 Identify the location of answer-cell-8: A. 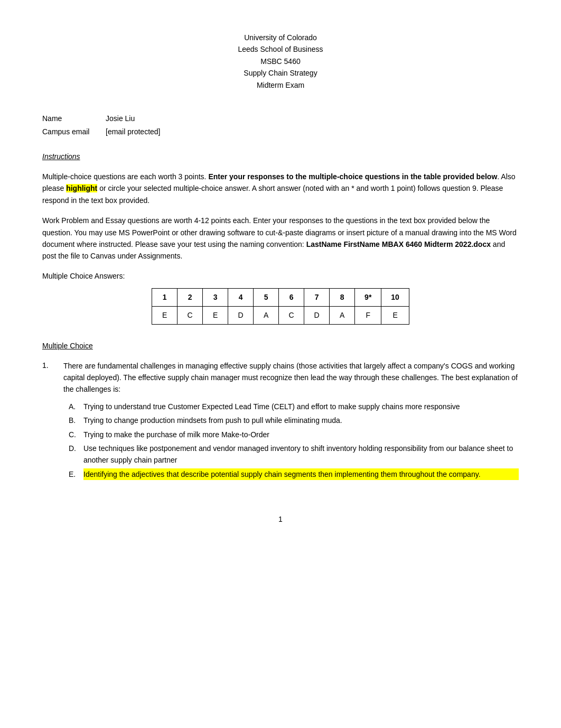
(342, 315).